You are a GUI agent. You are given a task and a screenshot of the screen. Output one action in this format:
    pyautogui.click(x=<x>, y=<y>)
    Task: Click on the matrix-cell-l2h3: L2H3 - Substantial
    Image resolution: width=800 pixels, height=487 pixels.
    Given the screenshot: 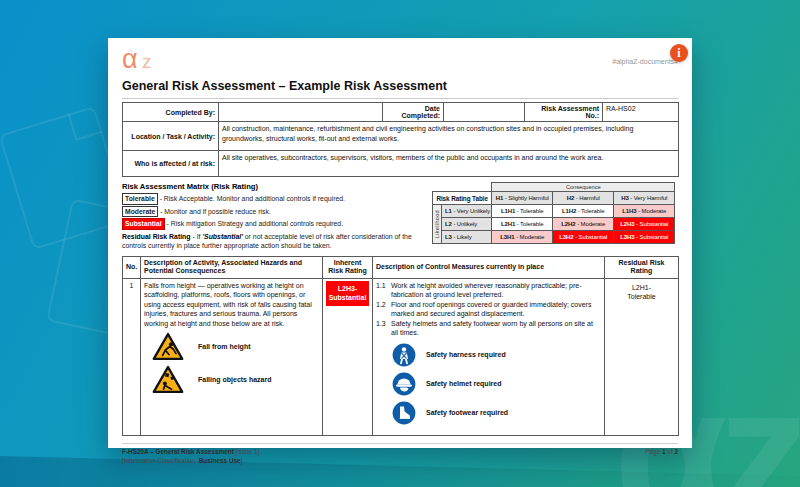 What is the action you would take?
    pyautogui.click(x=644, y=224)
    